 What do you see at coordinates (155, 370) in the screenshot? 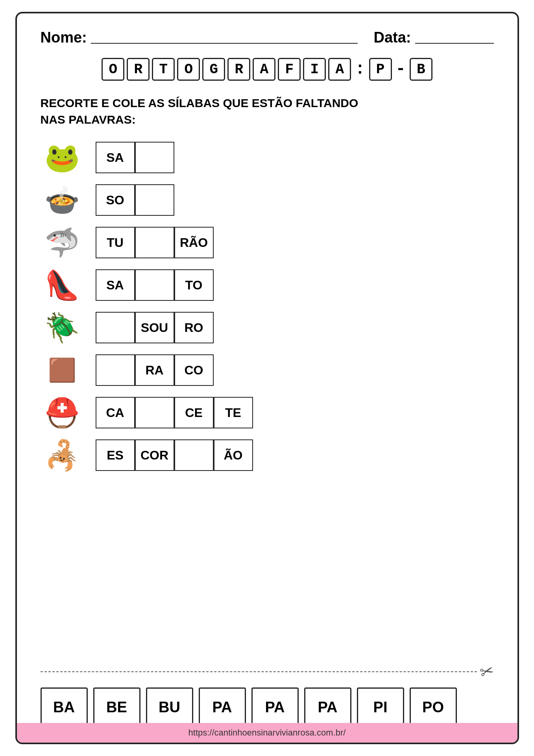
I see `syllable-group-6: RA CO` at bounding box center [155, 370].